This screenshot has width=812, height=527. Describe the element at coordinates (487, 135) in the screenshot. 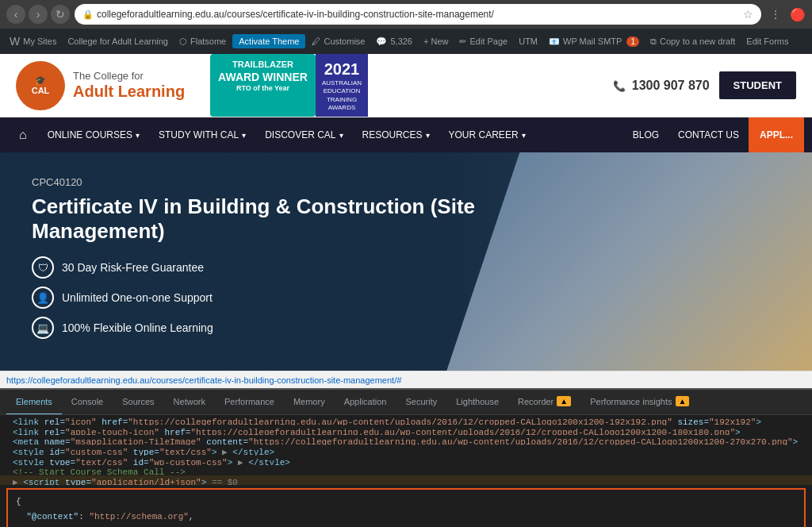

I see `nav-your-career: YOUR CAREER ▾` at that location.